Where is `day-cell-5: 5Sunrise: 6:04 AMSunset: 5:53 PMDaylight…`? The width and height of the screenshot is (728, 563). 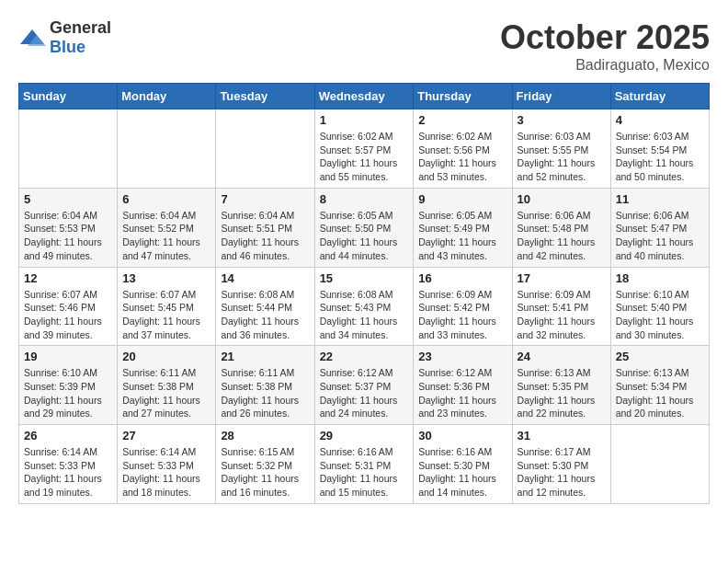
day-cell-5: 5Sunrise: 6:04 AMSunset: 5:53 PMDaylight… is located at coordinates (68, 227).